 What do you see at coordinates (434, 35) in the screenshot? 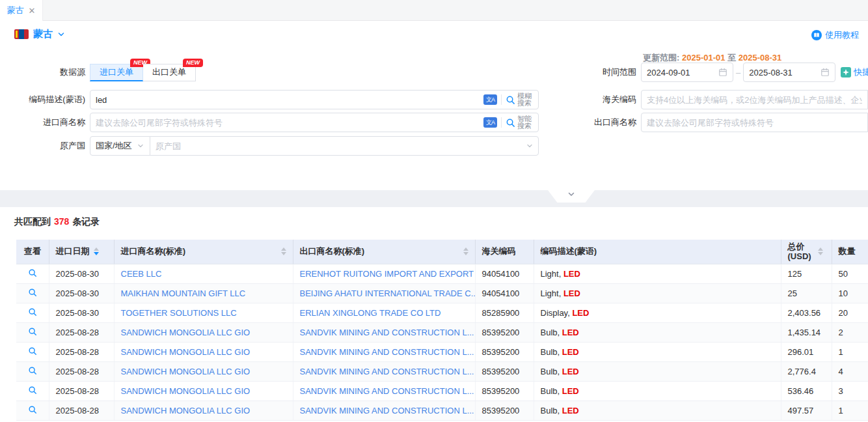
I see `page-header: 蒙古 使用教程` at bounding box center [434, 35].